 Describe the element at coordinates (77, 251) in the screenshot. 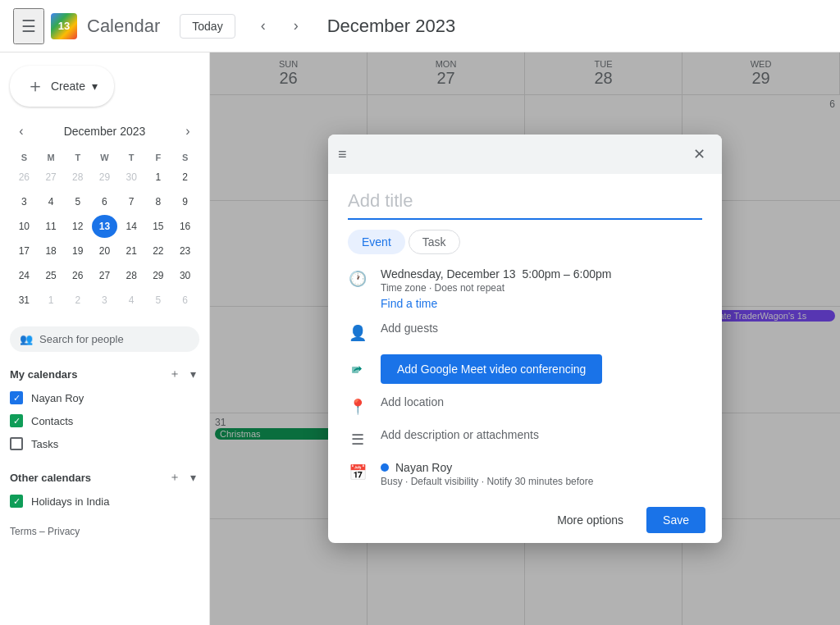

I see `mini-cal-day-3-2: 19` at that location.